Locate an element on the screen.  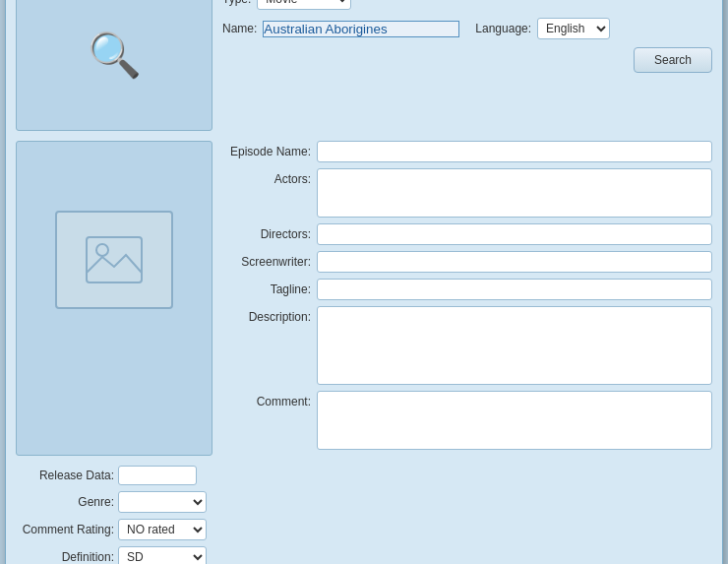
name-label: Name: is located at coordinates (240, 29).